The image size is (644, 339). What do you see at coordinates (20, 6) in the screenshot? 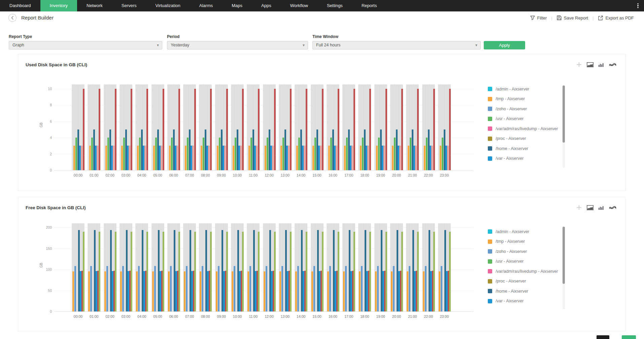
I see `nav-item-dashboard: Dashboard` at bounding box center [20, 6].